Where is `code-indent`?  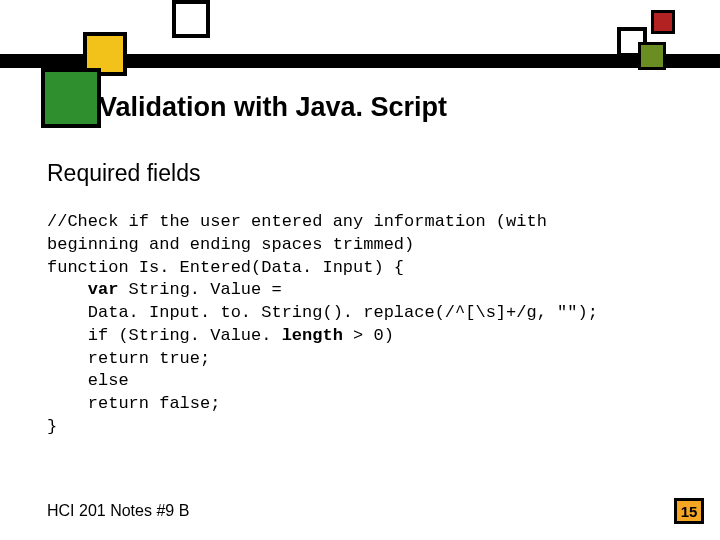 code-indent is located at coordinates (68, 290).